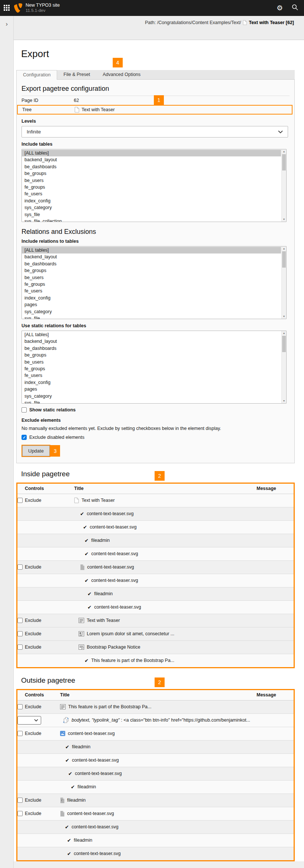 The height and width of the screenshot is (868, 304). I want to click on step-badge-3: 3, so click(55, 451).